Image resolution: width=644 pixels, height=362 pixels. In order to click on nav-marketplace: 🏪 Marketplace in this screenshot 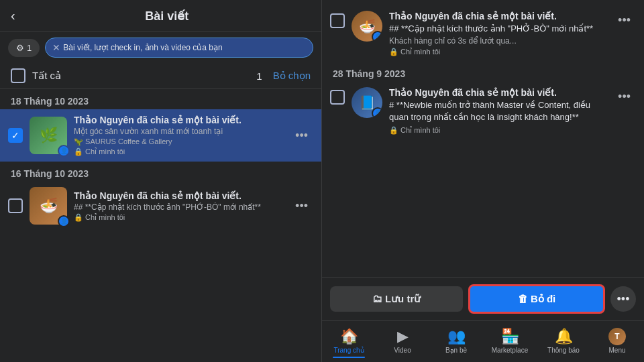, I will do `click(510, 343)`.